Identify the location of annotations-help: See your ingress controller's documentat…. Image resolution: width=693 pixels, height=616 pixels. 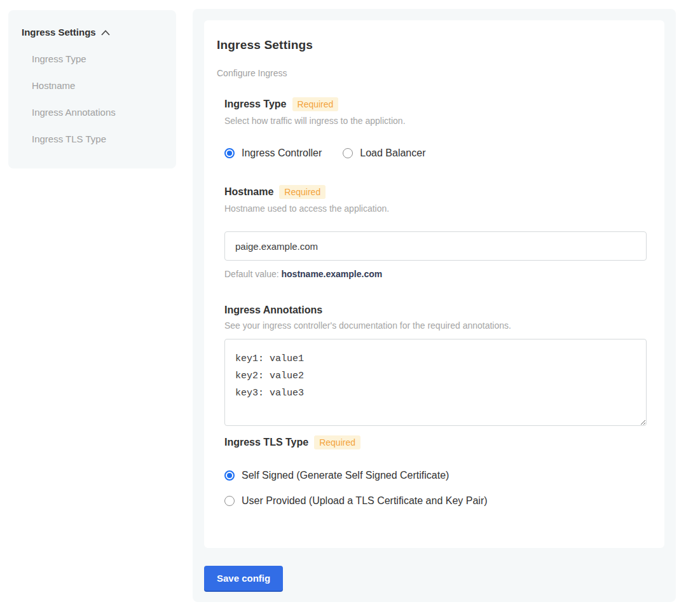
(435, 325).